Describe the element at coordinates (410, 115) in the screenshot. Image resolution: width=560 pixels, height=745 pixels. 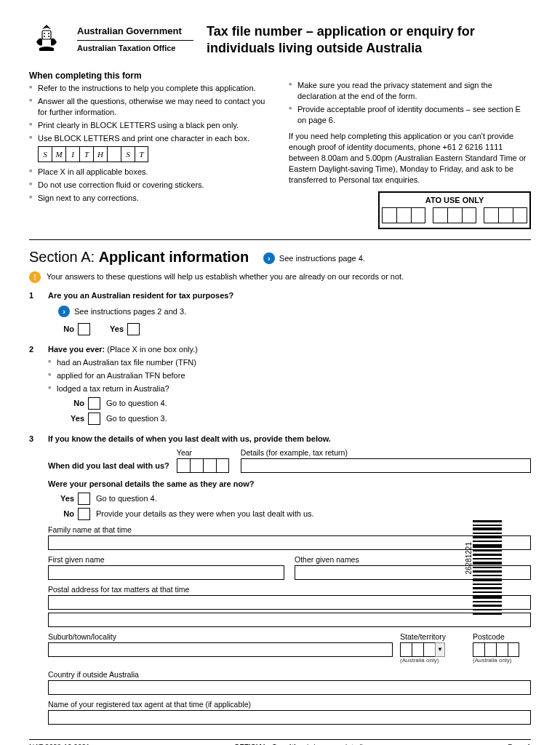
I see `instruction-item: Provide acceptable proof of identity doc…` at that location.